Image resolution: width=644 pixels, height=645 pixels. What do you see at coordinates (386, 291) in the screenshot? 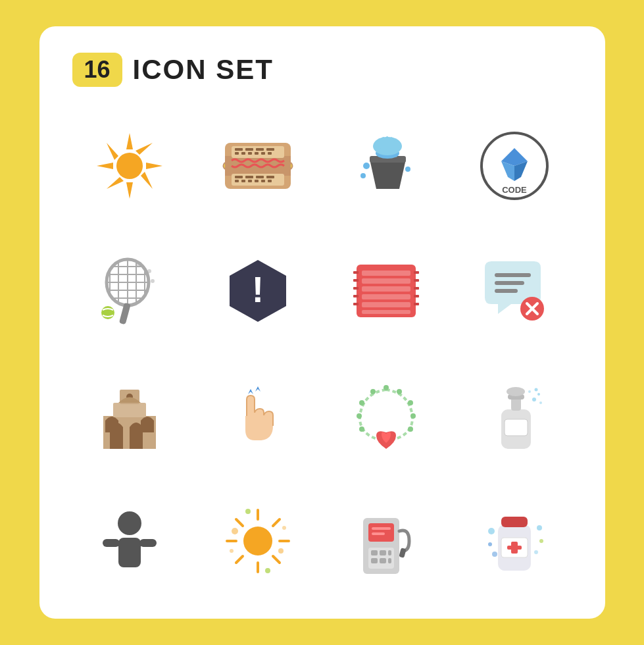
I see `cpu-icon` at bounding box center [386, 291].